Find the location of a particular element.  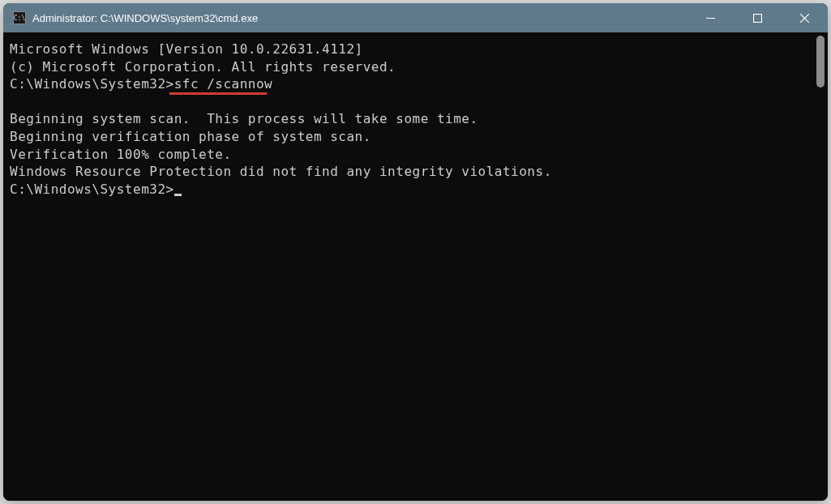

red-underline-annotation is located at coordinates (218, 94).